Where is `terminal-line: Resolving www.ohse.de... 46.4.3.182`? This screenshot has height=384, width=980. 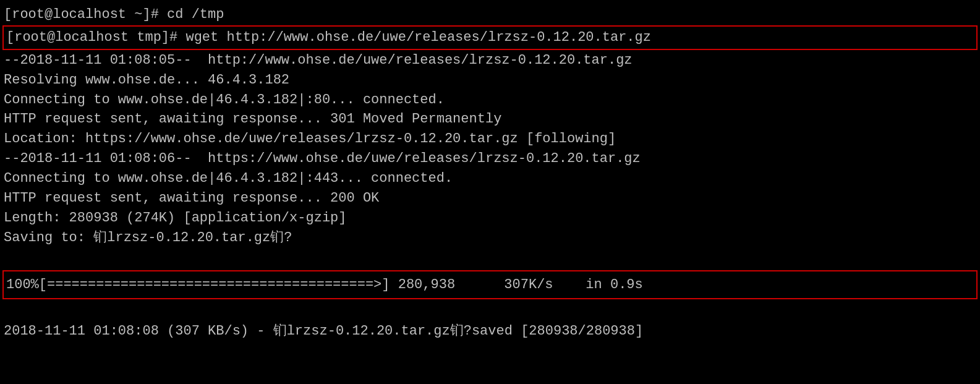
terminal-line: Resolving www.ohse.de... 46.4.3.182 is located at coordinates (490, 80).